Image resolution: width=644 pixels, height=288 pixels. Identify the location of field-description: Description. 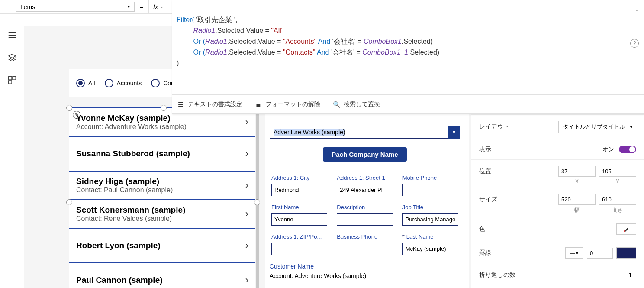
(364, 215).